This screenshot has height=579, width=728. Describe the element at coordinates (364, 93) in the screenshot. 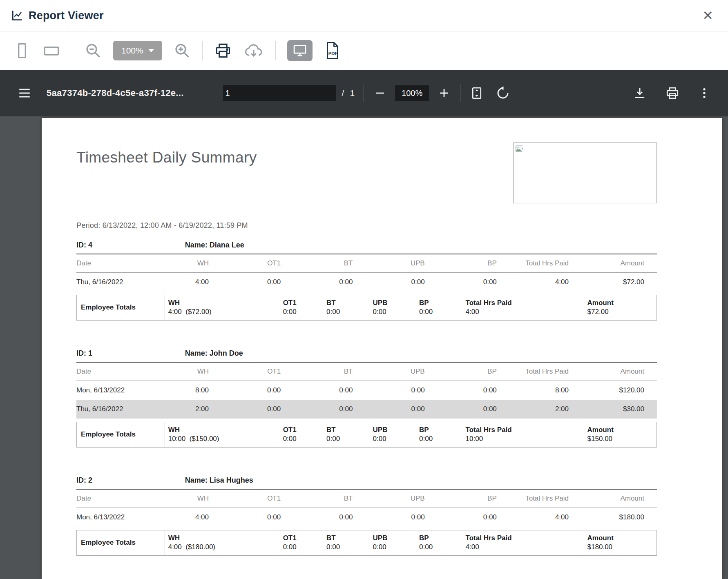

I see `pdf-toolbar: 5aa7374b-278d-4c5e-a37f-12e... / 1 100%` at that location.